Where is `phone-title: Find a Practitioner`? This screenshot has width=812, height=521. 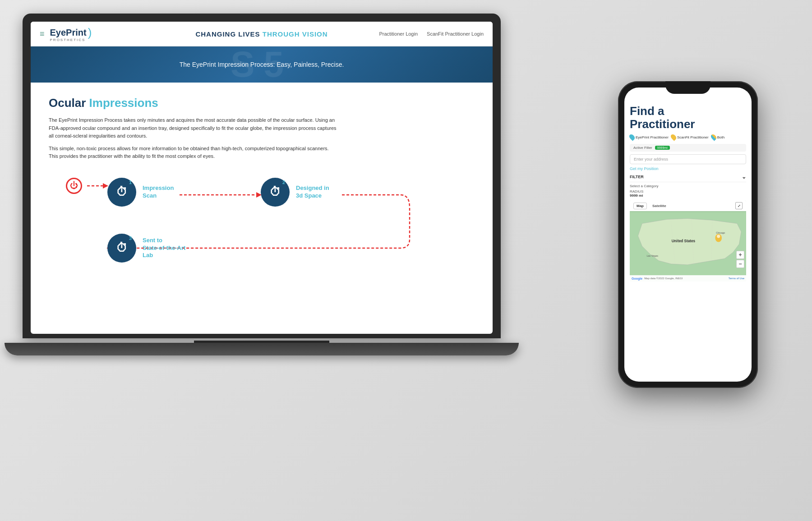
phone-title: Find a Practitioner is located at coordinates (688, 117).